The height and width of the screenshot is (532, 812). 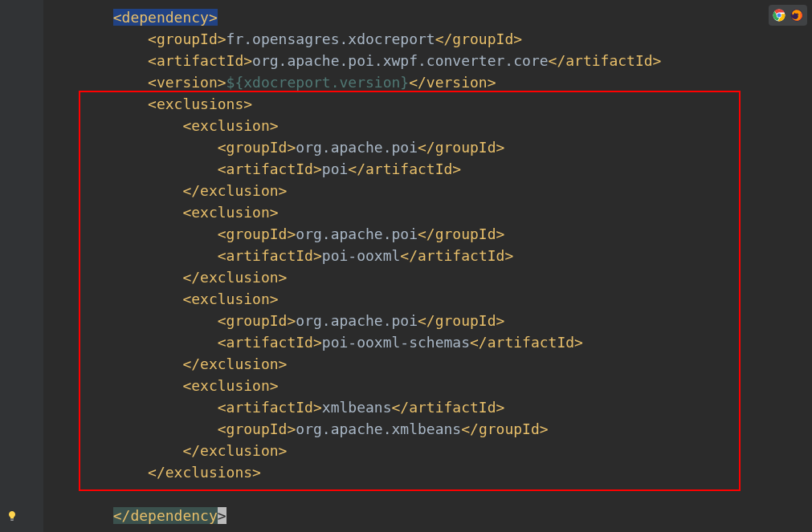 I want to click on code-token: </exclusions>, so click(x=204, y=472).